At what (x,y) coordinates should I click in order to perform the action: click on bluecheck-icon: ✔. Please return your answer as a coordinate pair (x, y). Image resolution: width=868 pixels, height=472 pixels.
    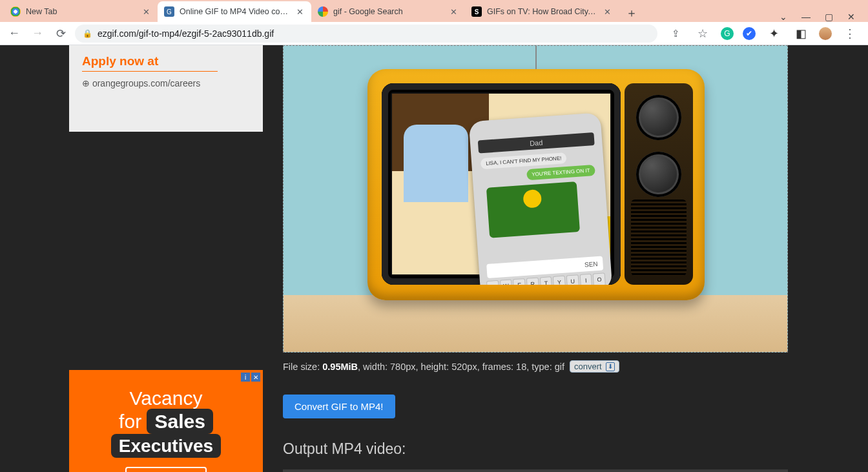
    Looking at the image, I should click on (749, 34).